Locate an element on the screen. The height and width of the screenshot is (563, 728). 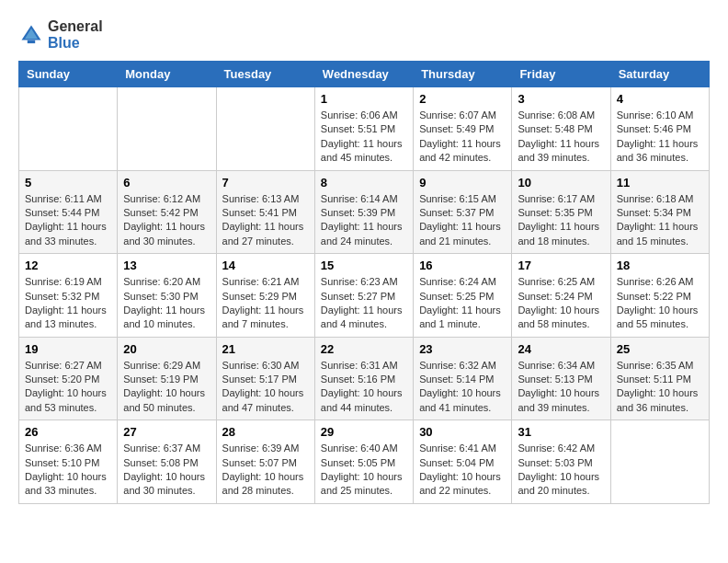
weekday-wednesday: Wednesday is located at coordinates (364, 75).